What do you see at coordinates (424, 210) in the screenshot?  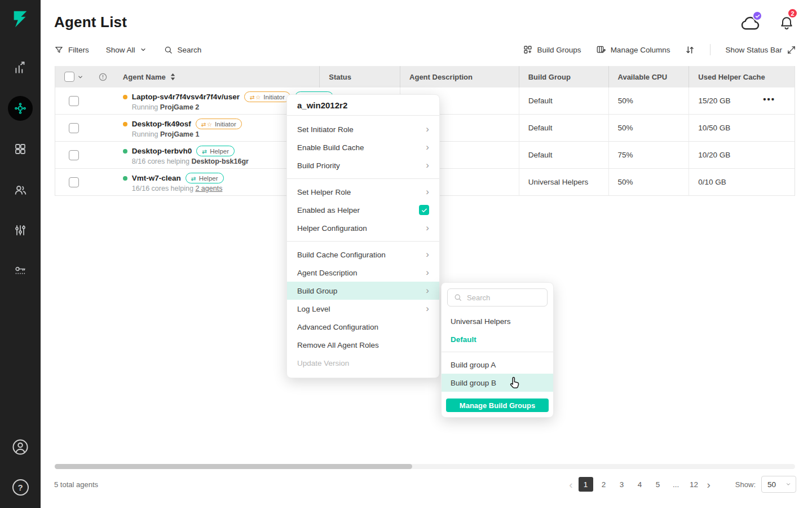 I see `enabled-as-helper-checkbox` at bounding box center [424, 210].